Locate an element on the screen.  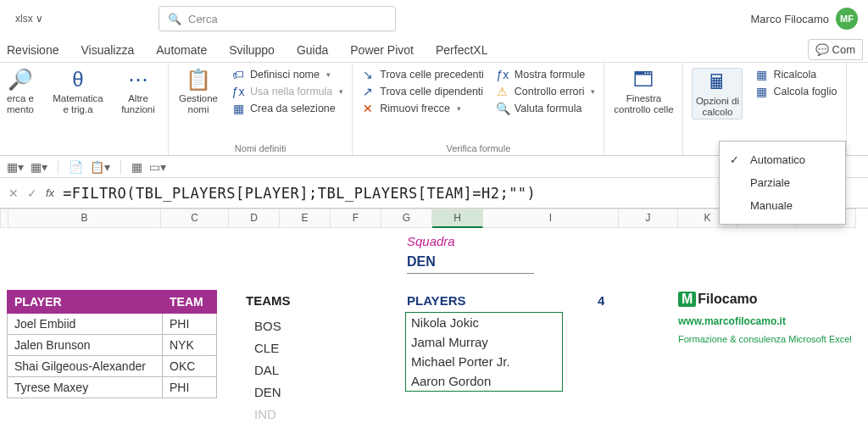
window-icon: 🗔 is located at coordinates (643, 80).